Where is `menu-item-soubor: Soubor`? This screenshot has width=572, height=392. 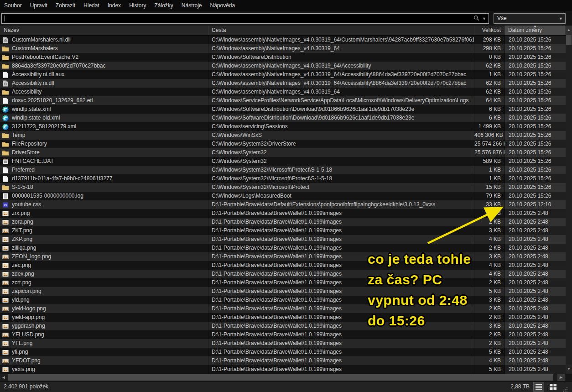
menu-item-soubor: Soubor is located at coordinates (13, 5).